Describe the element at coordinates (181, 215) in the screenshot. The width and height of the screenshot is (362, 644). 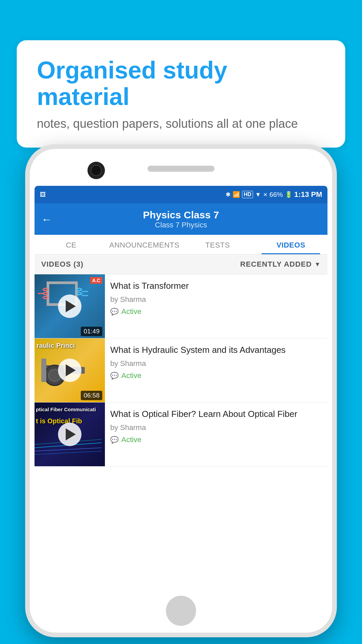
I see `app-title: Physics Class 7` at that location.